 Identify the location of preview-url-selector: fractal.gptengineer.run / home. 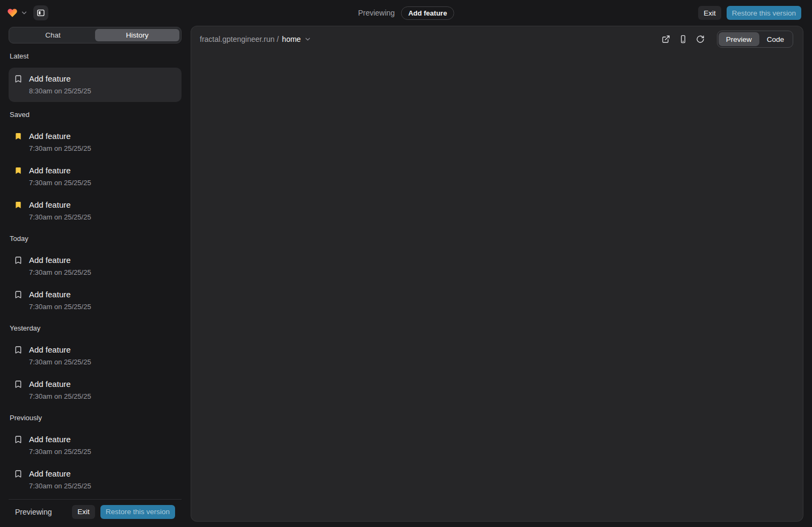
(256, 39).